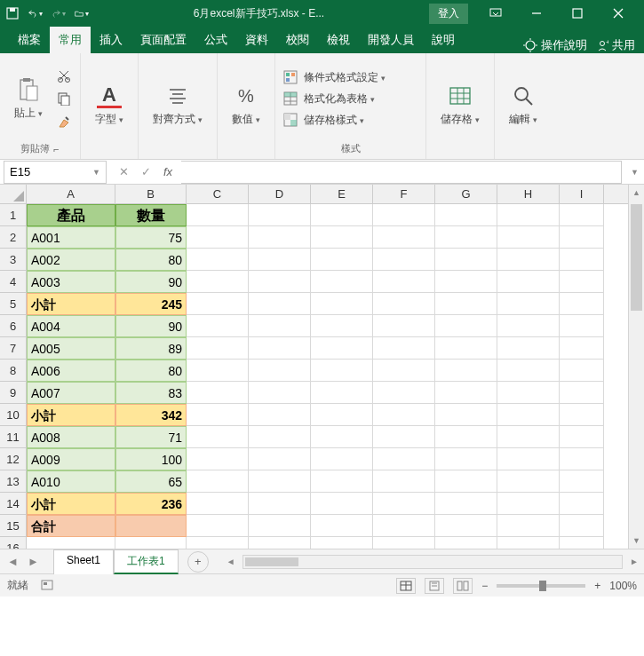 This screenshot has height=656, width=644. What do you see at coordinates (342, 194) in the screenshot?
I see `column-header: E` at bounding box center [342, 194].